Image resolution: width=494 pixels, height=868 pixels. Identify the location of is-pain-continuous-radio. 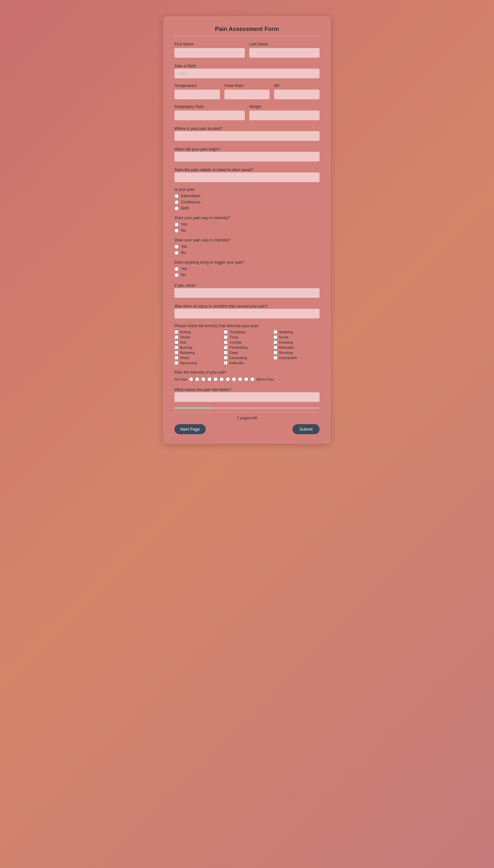
(176, 202).